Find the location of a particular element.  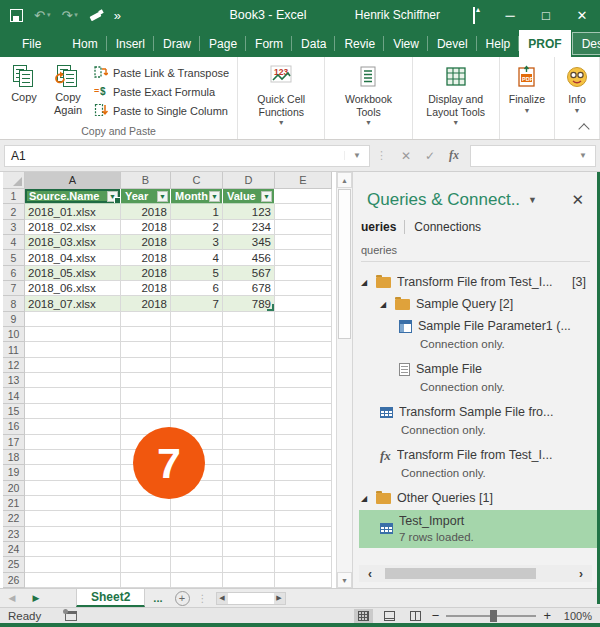

cancel-formula-icon: ✕ is located at coordinates (406, 156).